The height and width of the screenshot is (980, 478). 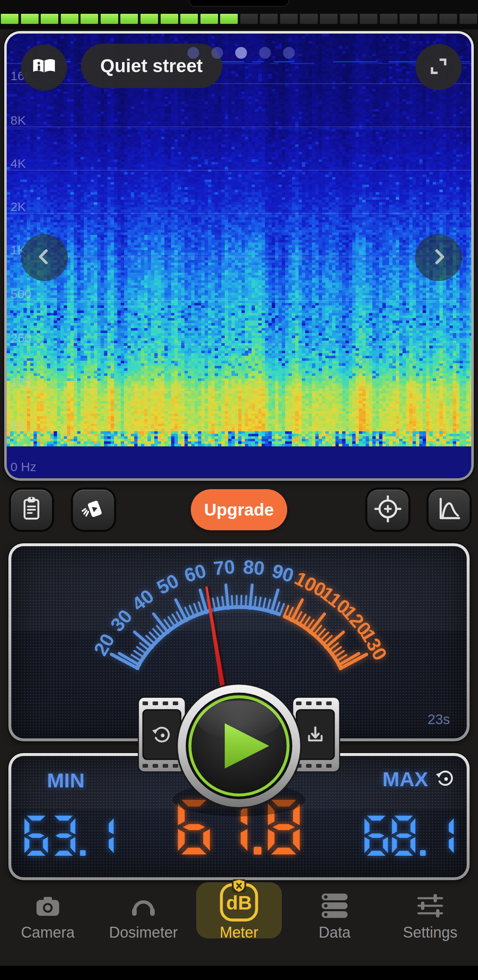 I want to click on max-label: MAX, so click(x=405, y=779).